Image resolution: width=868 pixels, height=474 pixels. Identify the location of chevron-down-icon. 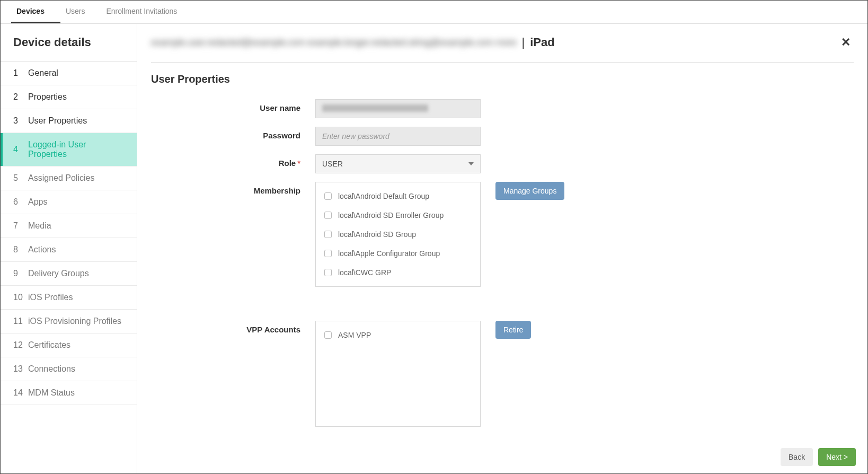
(471, 164).